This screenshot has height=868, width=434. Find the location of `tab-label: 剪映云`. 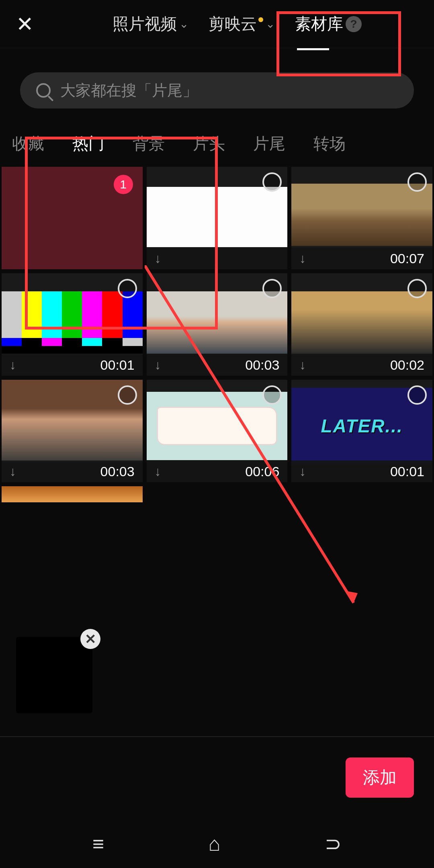

tab-label: 剪映云 is located at coordinates (233, 24).